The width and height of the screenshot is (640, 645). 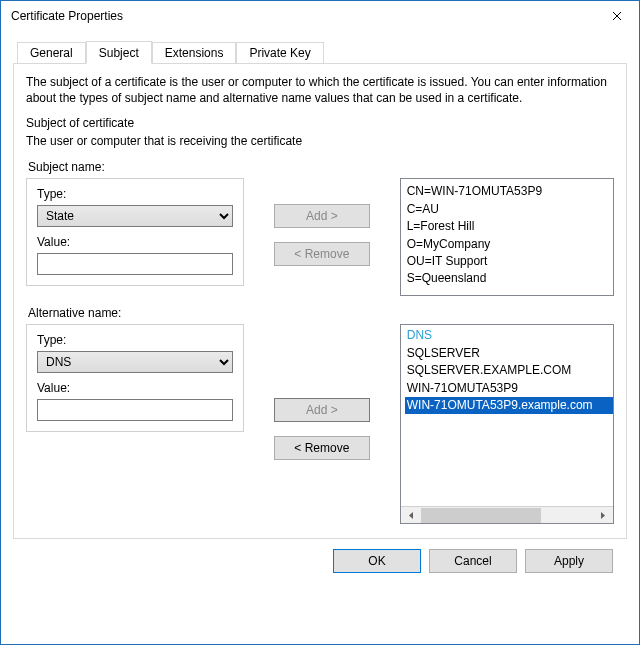 I want to click on close-icon, so click(x=617, y=16).